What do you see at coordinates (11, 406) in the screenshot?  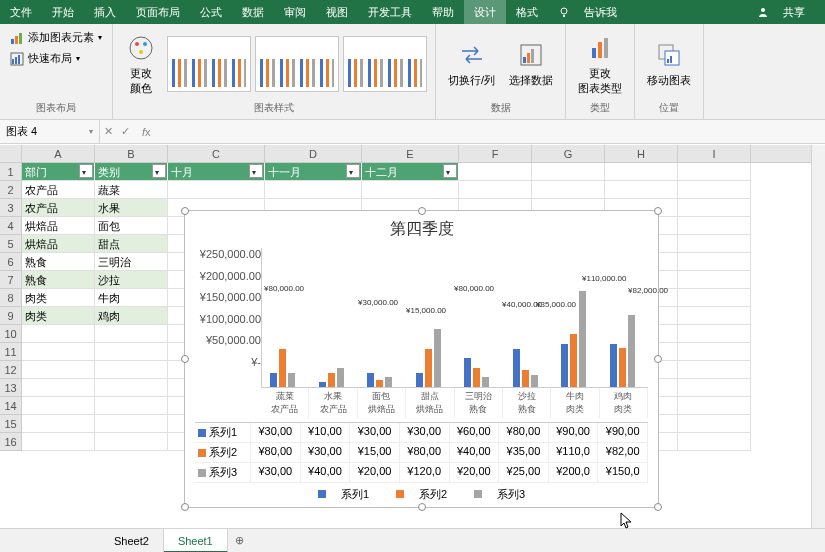 I see `row-header: 14` at bounding box center [11, 406].